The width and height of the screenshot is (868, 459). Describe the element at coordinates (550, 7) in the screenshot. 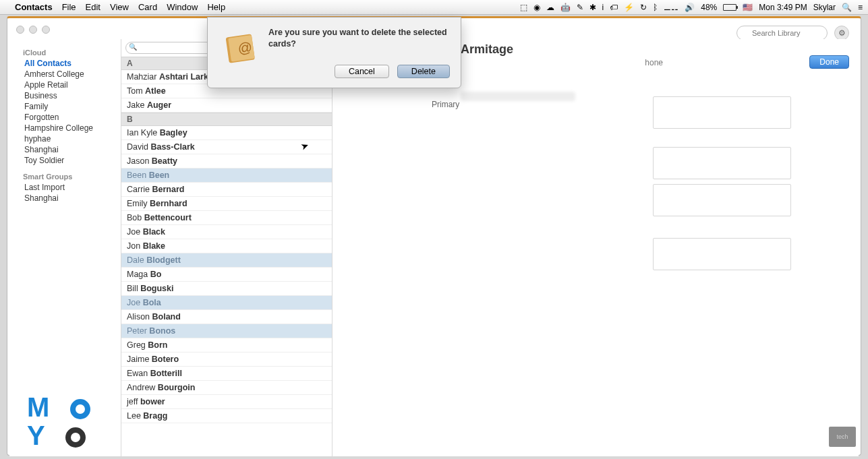

I see `cloud-icon: ☁` at that location.